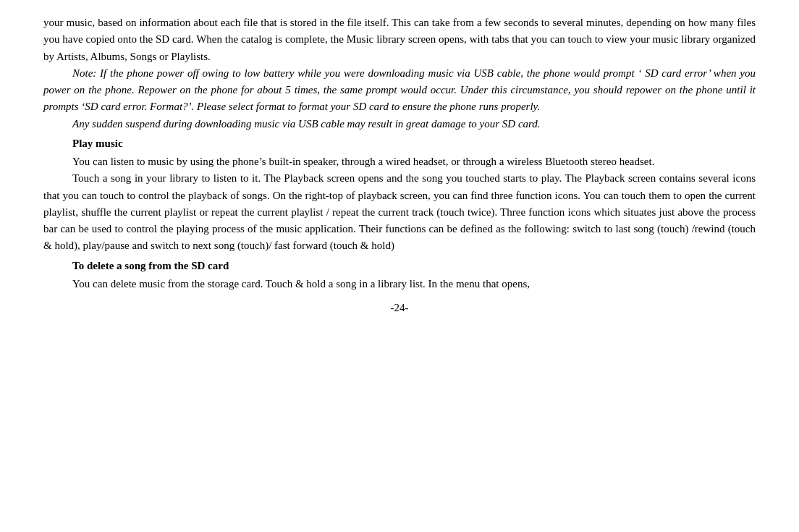  I want to click on delete-section: To delete a song from the SD card, so click(400, 266).